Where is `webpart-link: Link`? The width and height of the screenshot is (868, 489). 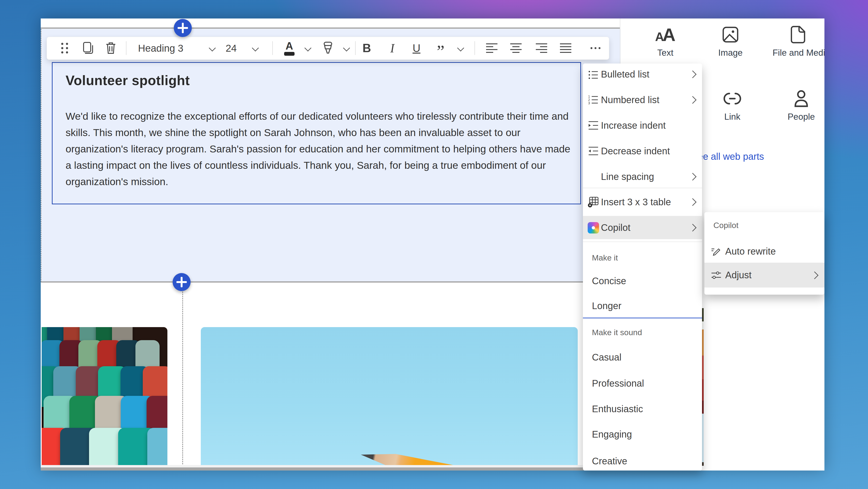
webpart-link: Link is located at coordinates (733, 105).